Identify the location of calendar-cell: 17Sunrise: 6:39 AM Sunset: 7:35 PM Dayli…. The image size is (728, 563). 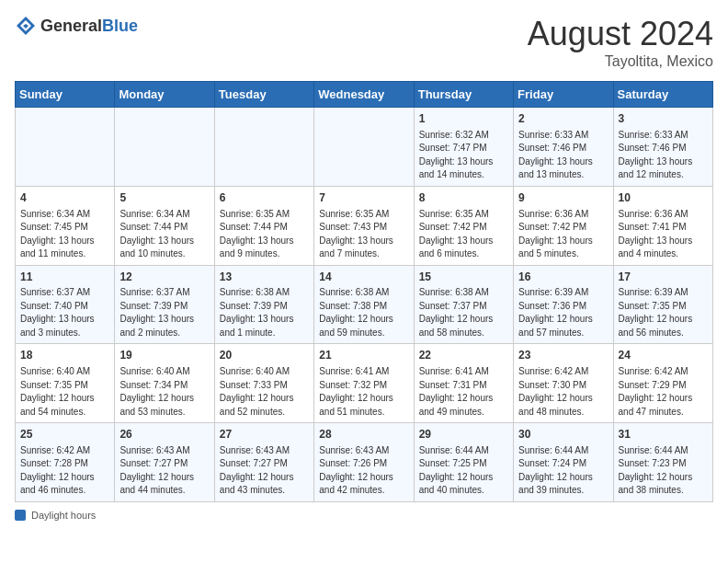
(663, 304).